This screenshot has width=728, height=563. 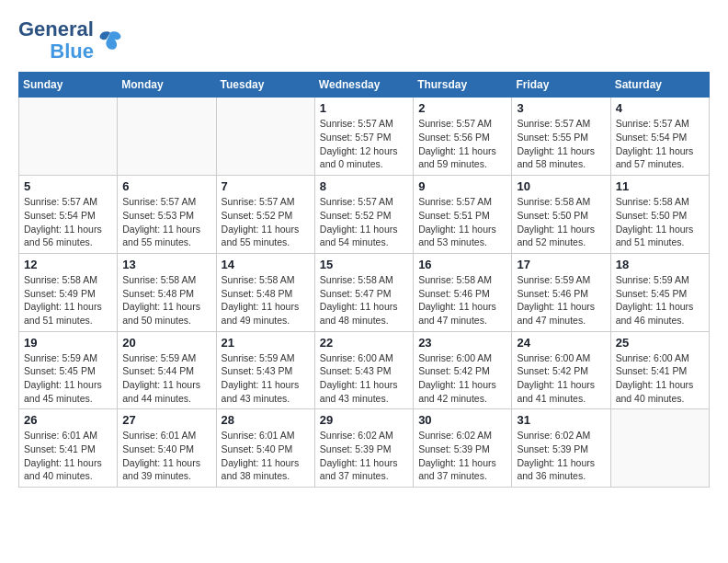 I want to click on day-info: Sunrise: 5:58 AM Sunset: 5:47 PM Dayligh…, so click(x=364, y=300).